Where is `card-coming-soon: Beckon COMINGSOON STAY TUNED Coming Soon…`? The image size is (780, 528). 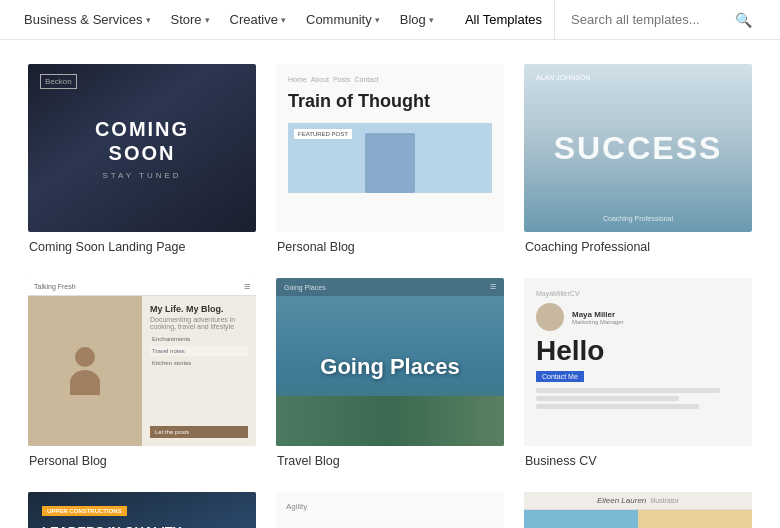 card-coming-soon: Beckon COMINGSOON STAY TUNED Coming Soon… is located at coordinates (142, 159).